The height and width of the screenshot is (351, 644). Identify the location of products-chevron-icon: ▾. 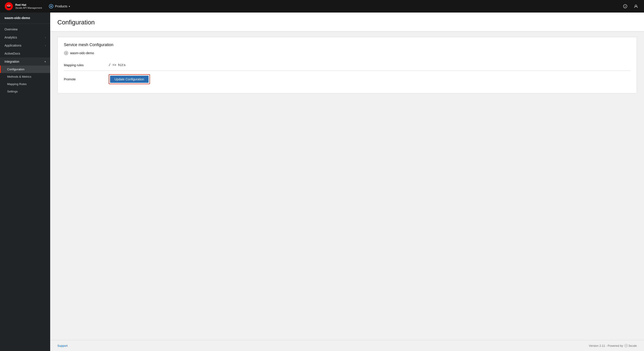
(70, 6).